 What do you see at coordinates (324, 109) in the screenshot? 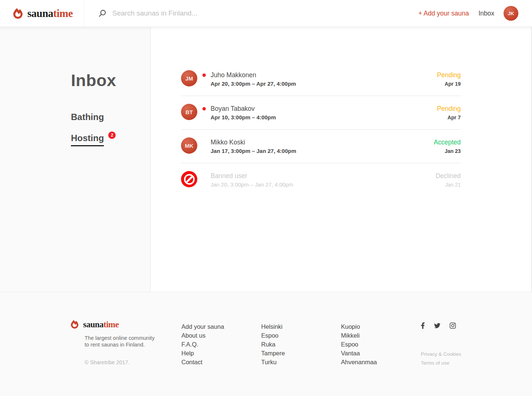
I see `conversation-name: Boyan Tabakov` at bounding box center [324, 109].